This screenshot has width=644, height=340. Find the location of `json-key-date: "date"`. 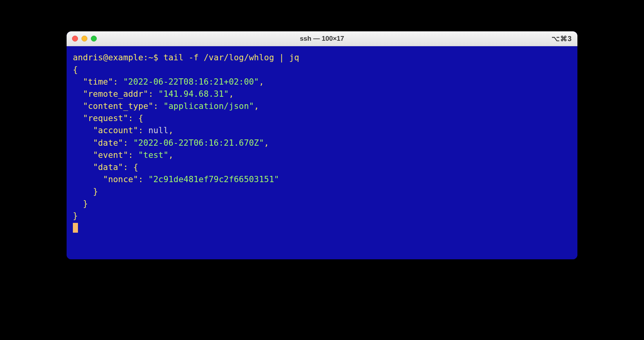

json-key-date: "date" is located at coordinates (108, 143).